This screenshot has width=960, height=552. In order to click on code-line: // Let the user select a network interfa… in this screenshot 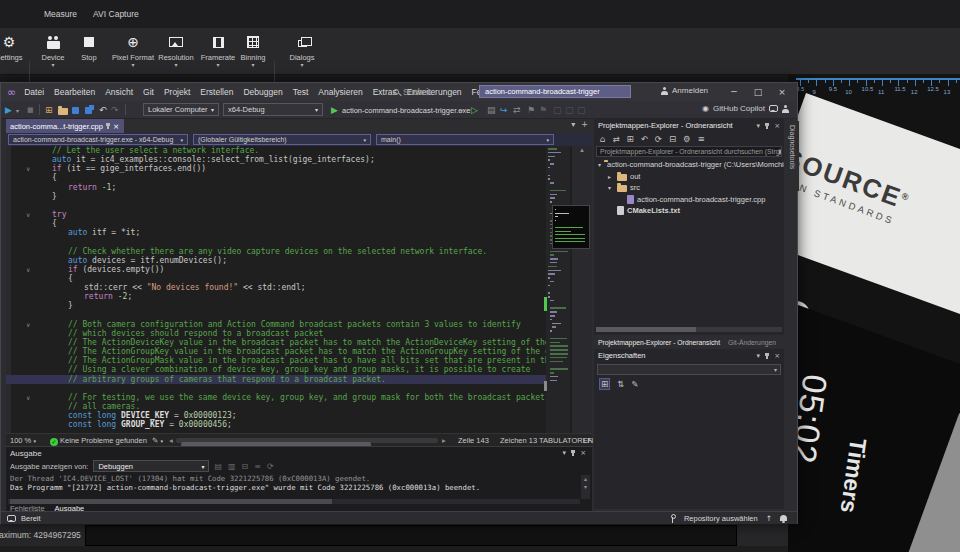, I will do `click(276, 150)`.